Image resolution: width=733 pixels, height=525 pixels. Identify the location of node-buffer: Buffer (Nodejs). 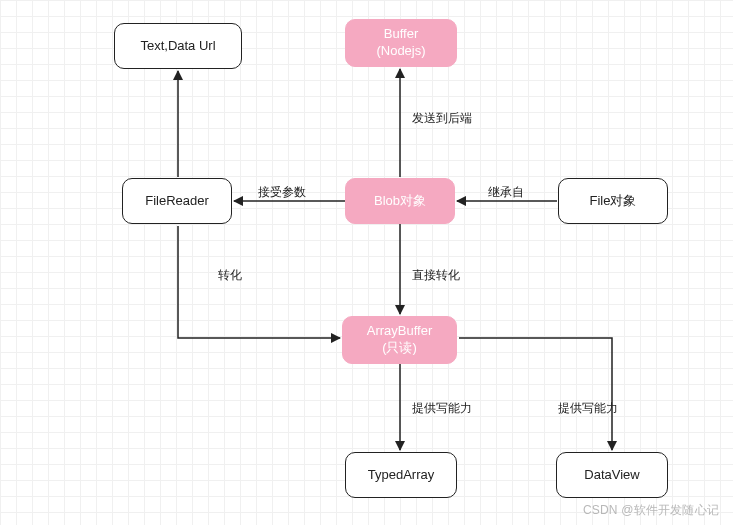
(401, 43).